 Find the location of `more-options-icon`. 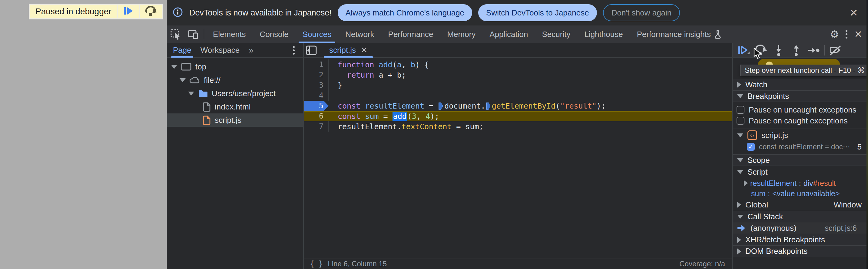

more-options-icon is located at coordinates (846, 31).